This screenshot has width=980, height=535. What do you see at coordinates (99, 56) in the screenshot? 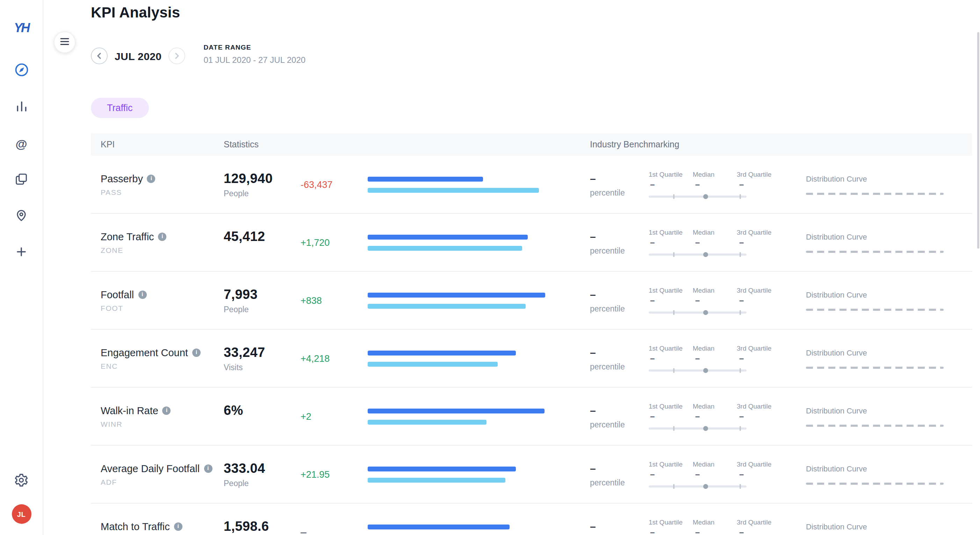
I see `previous-month-button` at bounding box center [99, 56].